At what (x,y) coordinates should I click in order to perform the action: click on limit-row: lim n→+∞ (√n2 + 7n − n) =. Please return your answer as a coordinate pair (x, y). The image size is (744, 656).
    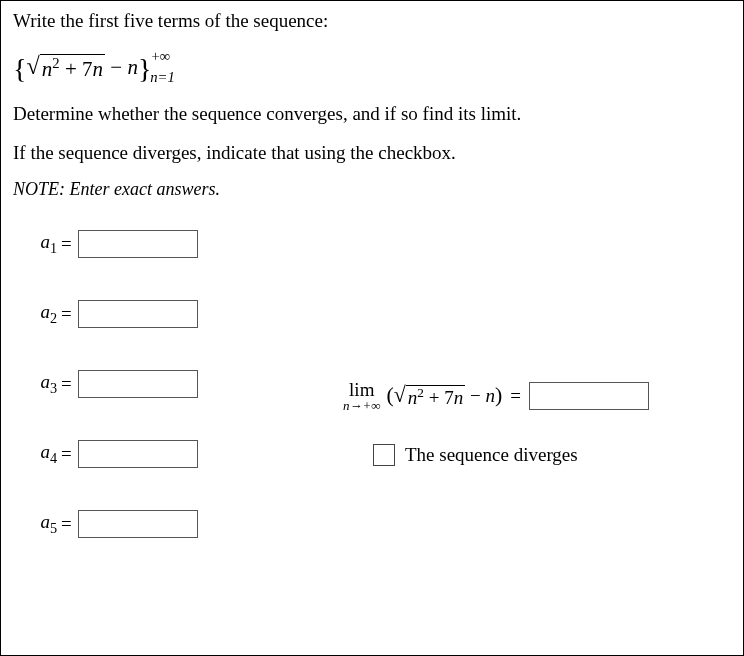
    Looking at the image, I should click on (537, 396).